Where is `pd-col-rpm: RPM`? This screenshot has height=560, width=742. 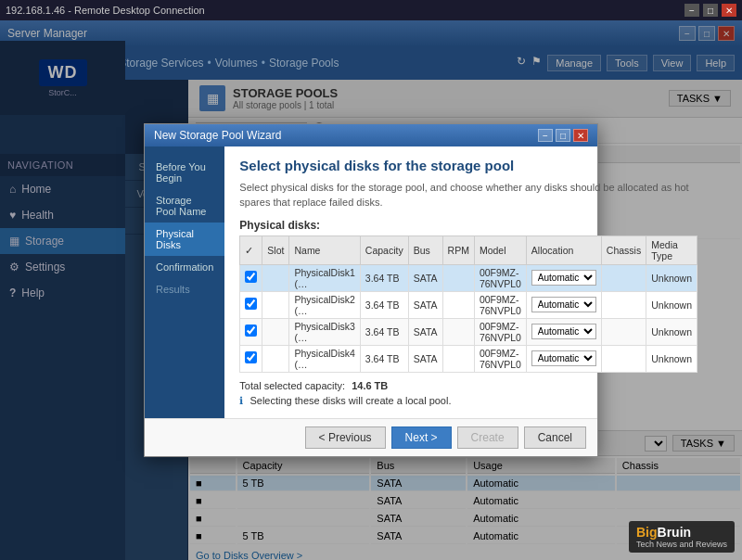 pd-col-rpm: RPM is located at coordinates (458, 250).